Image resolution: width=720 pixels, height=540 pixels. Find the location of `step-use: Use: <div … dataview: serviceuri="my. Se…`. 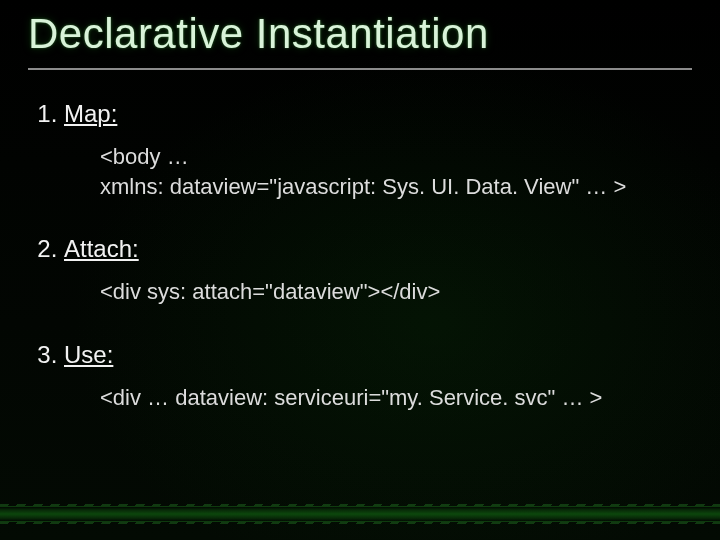

step-use: Use: <div … dataview: serviceuri="my. Se… is located at coordinates (377, 377).